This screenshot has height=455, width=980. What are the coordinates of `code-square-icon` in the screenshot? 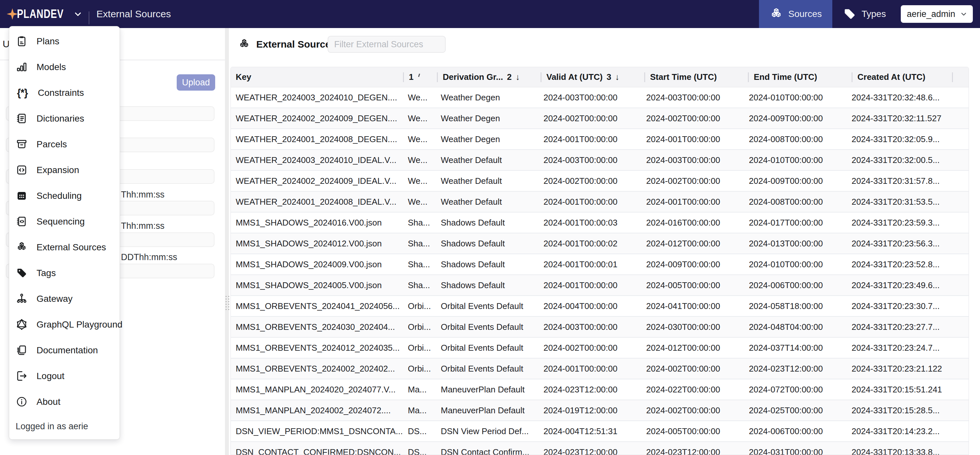 It's located at (22, 170).